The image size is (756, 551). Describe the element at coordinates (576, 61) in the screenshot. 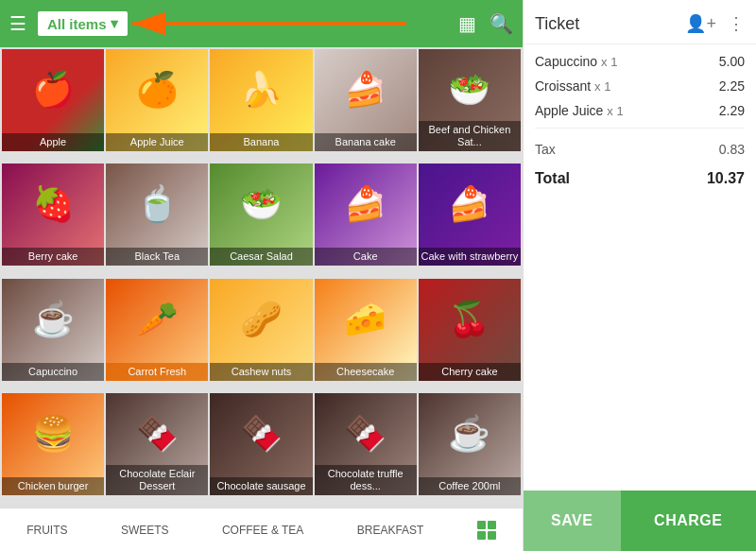

I see `item-capuccino-name: Capuccino x 1` at that location.